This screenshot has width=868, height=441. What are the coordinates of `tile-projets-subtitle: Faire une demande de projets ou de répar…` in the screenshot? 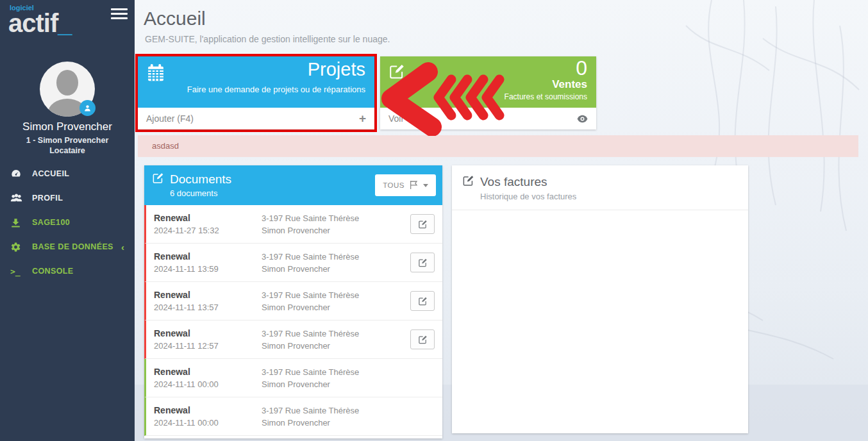 It's located at (276, 90).